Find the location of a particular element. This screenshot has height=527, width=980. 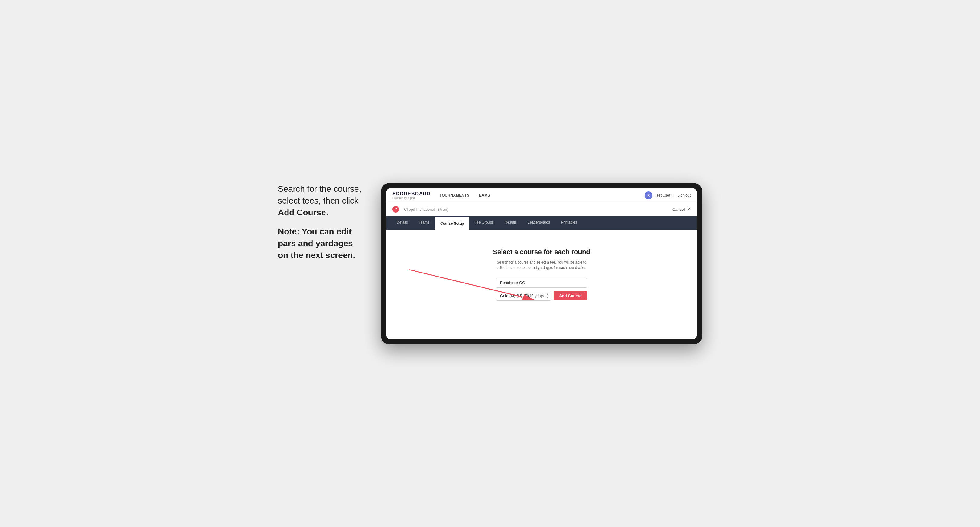

section-description: Search for a course and select a tee. Yo… is located at coordinates (542, 265).